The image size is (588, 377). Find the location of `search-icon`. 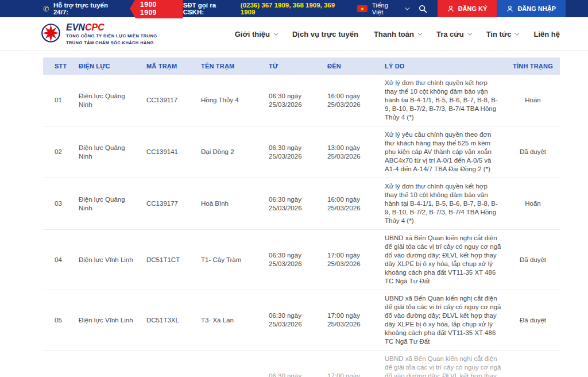

search-icon is located at coordinates (423, 9).